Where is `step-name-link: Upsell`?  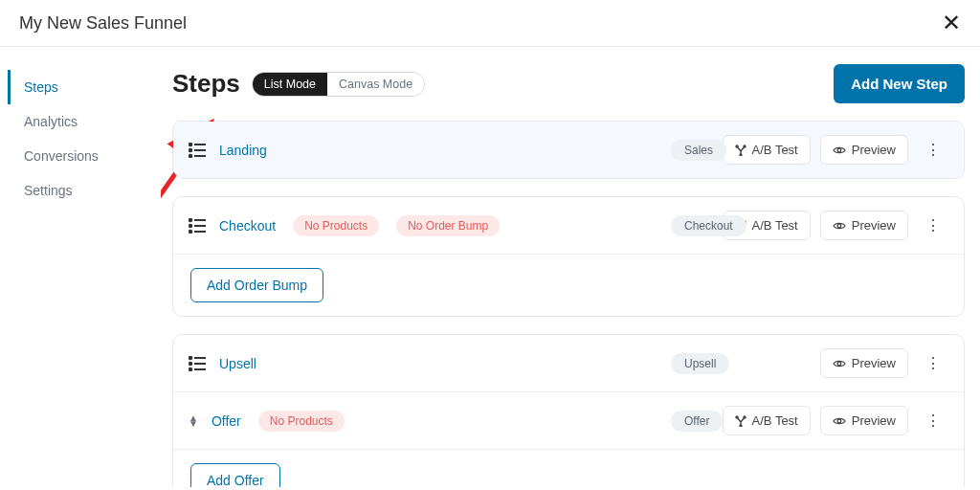
step-name-link: Upsell is located at coordinates (237, 364).